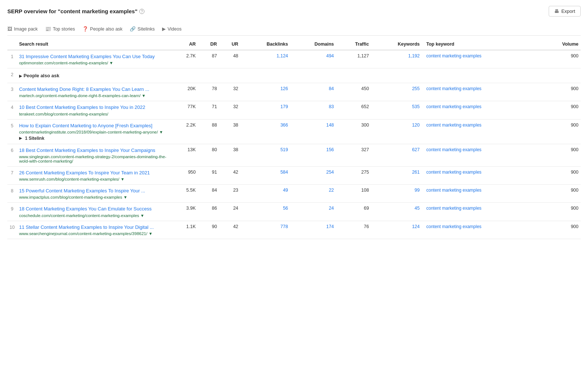 The height and width of the screenshot is (387, 588). What do you see at coordinates (94, 159) in the screenshot?
I see `result-url: www.singlegrain.com/content-marketing-st…` at bounding box center [94, 159].